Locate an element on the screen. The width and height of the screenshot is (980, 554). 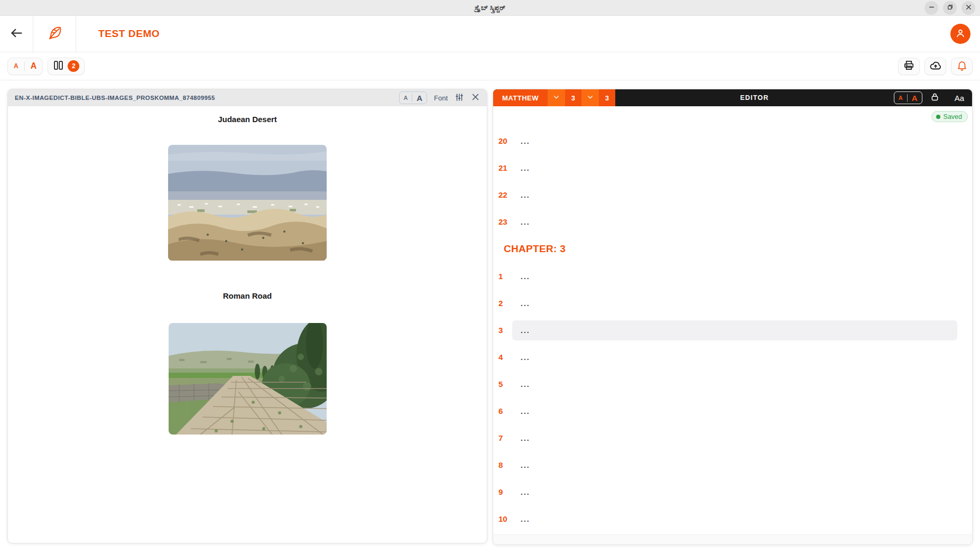
open-panels-badge: 2 is located at coordinates (73, 66).